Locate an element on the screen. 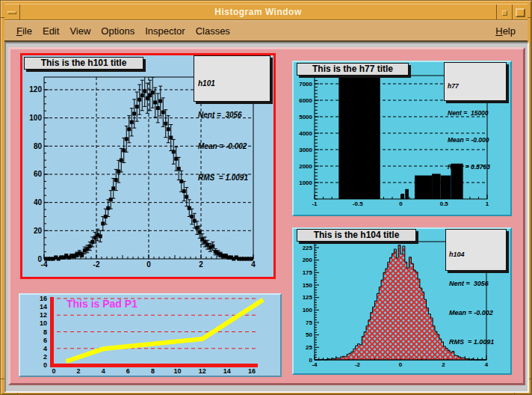 The image size is (532, 395). svg-text: -4 is located at coordinates (315, 365).